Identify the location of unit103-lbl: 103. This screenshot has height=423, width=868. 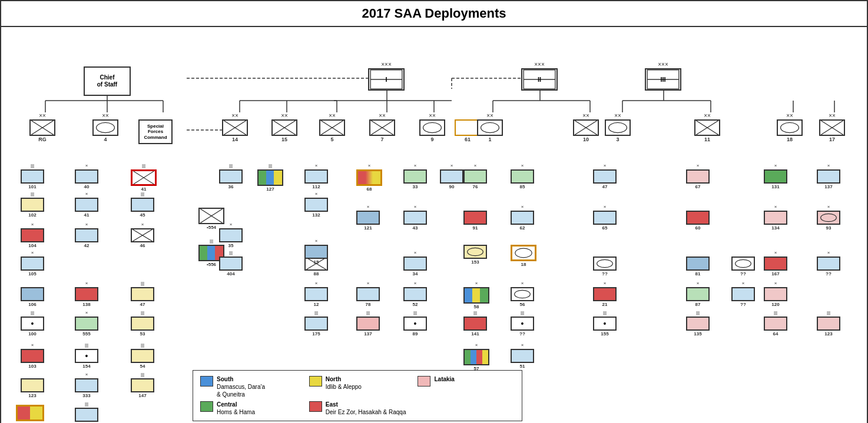
(32, 366).